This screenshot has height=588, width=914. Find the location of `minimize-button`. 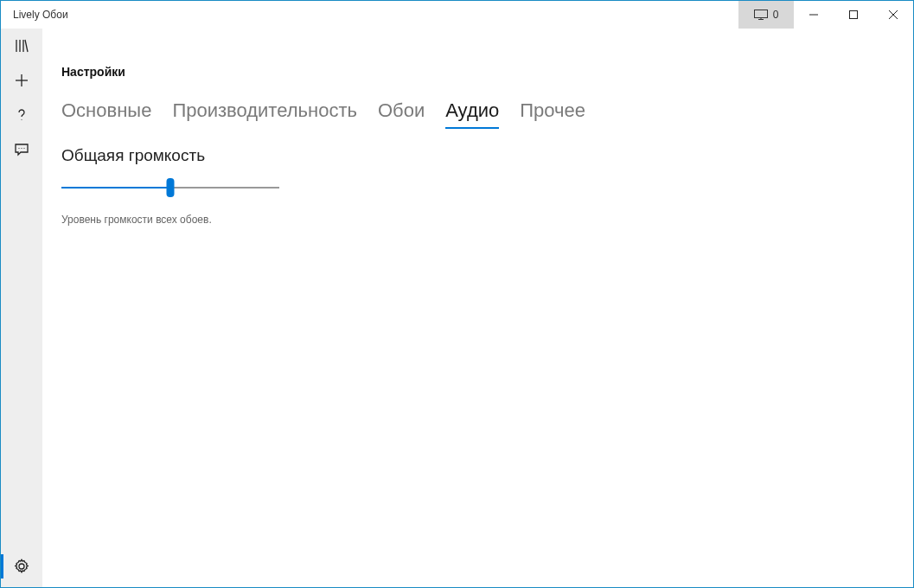

minimize-button is located at coordinates (814, 15).